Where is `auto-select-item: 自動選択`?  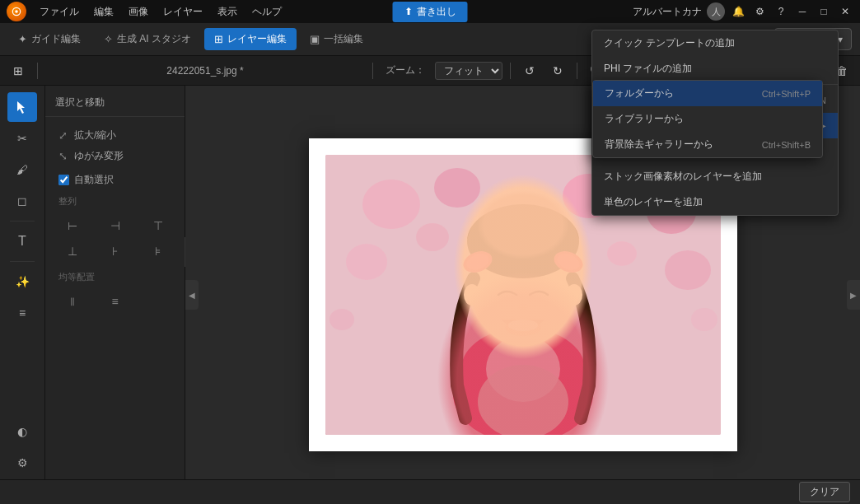
auto-select-item: 自動選択 is located at coordinates (115, 180).